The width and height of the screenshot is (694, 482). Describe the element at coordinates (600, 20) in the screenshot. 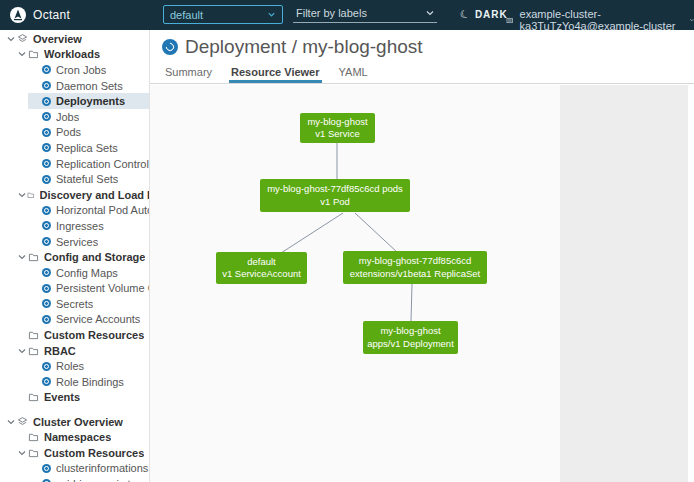

I see `cluster-context-dropdown: example-cluster-ka3TuTzYo4a@example-clus…` at that location.